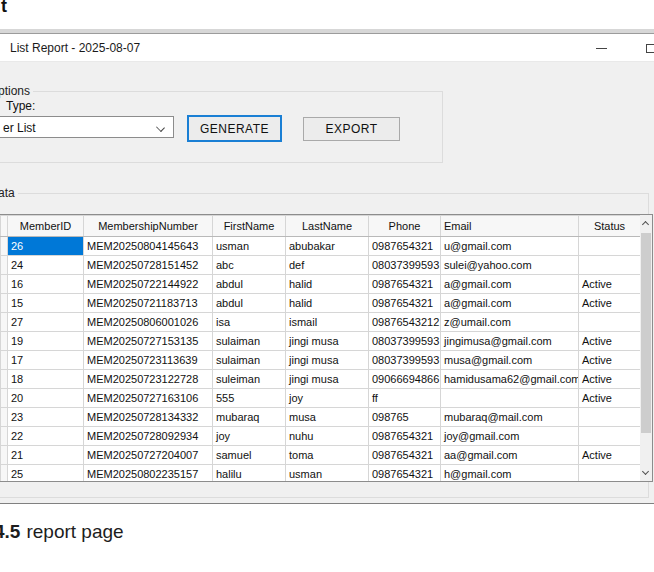 This screenshot has width=654, height=572. I want to click on grid-cell: 22, so click(46, 436).